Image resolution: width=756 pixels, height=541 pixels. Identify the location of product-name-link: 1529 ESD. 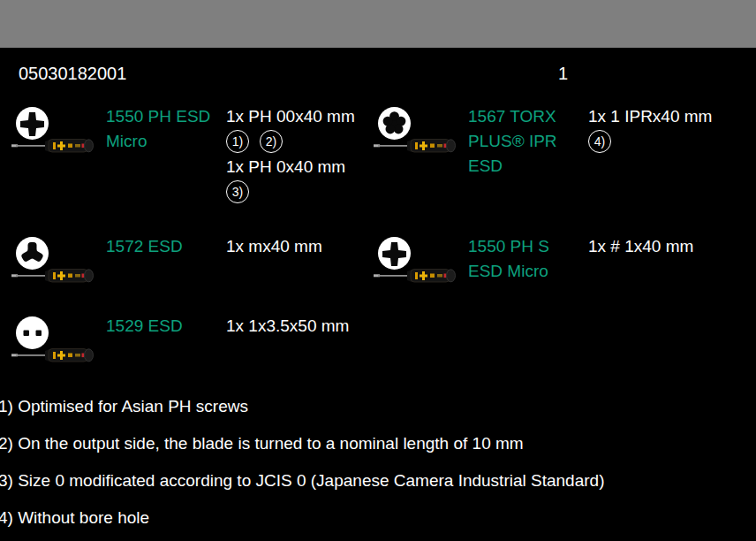
(166, 326).